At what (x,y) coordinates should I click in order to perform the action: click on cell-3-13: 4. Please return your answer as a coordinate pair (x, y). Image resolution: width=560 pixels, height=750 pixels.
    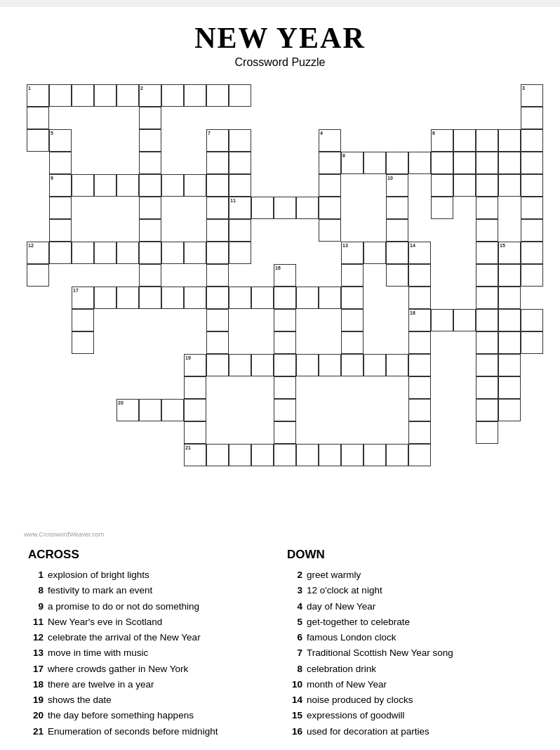
    Looking at the image, I should click on (330, 140).